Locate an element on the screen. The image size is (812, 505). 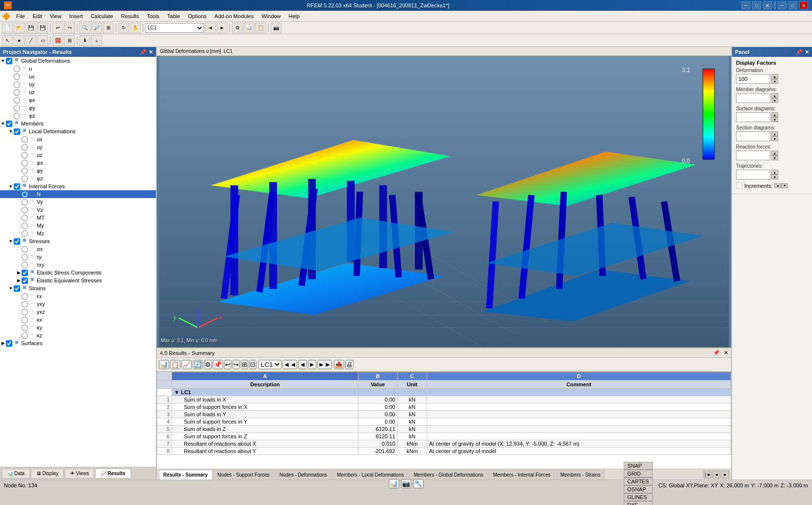
tree-radio-st-ky is located at coordinates (25, 328).